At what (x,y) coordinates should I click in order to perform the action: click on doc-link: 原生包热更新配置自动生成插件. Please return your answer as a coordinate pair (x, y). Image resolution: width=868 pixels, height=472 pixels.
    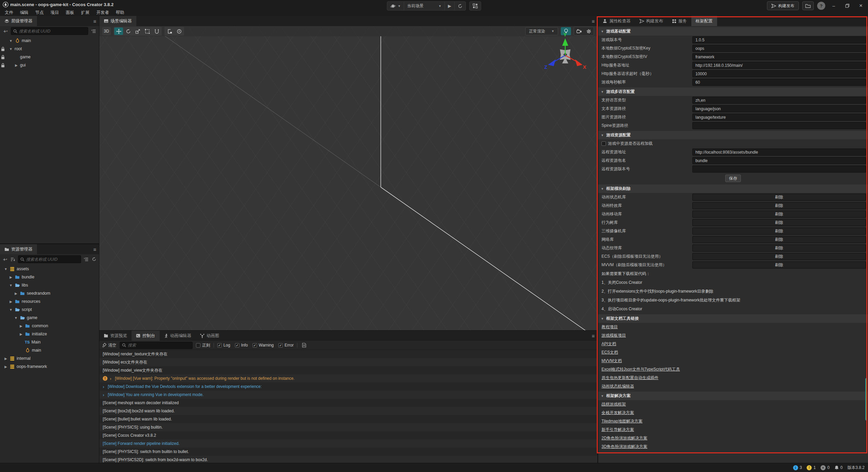
    Looking at the image, I should click on (630, 378).